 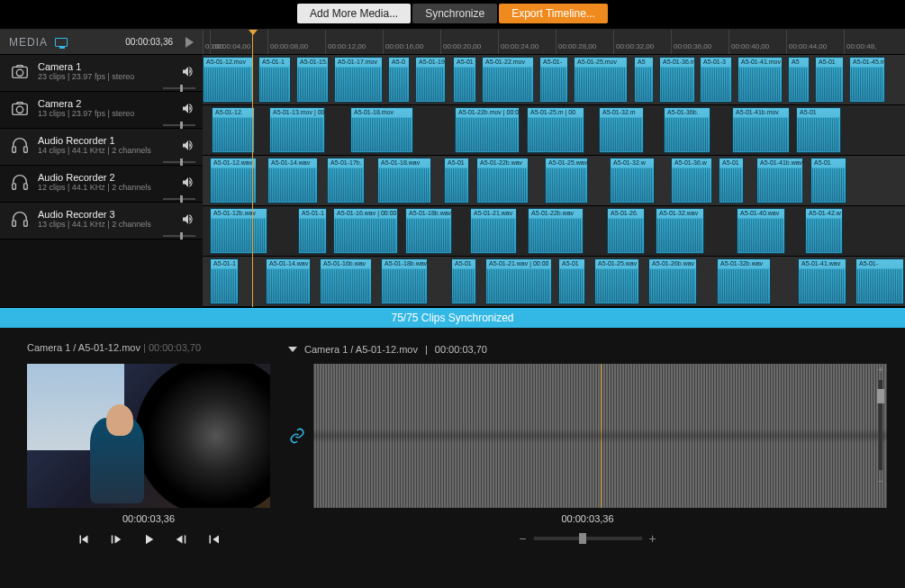 What do you see at coordinates (677, 79) in the screenshot?
I see `timeline-clip: A5-01-36.m` at bounding box center [677, 79].